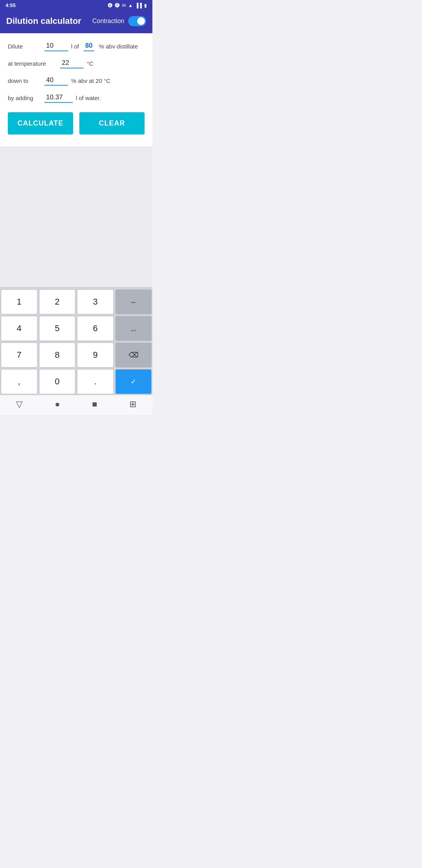 The image size is (422, 868). What do you see at coordinates (76, 355) in the screenshot?
I see `keyboard-row-3: 7 8 9 ⌫` at bounding box center [76, 355].